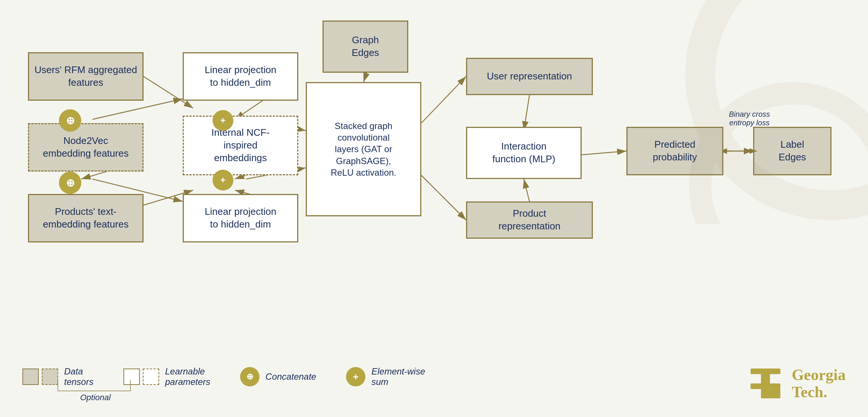 This screenshot has height=417, width=868. Describe the element at coordinates (223, 120) in the screenshot. I see `sum-circle-top: +` at that location.